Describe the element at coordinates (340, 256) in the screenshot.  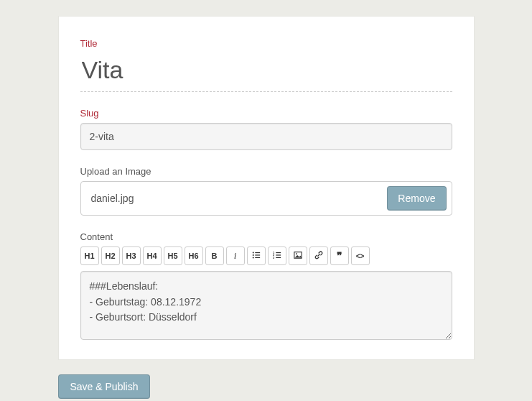
I see `quote-button: ❞` at that location.